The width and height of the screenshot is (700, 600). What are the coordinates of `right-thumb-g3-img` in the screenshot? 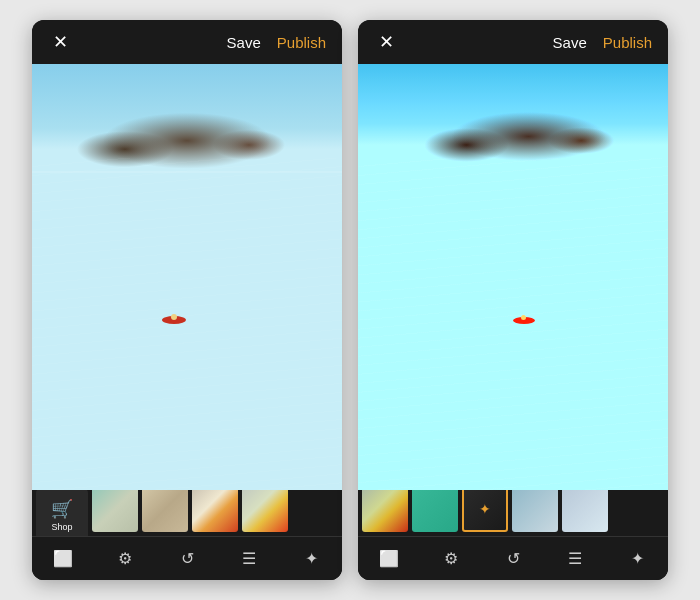 It's located at (435, 511).